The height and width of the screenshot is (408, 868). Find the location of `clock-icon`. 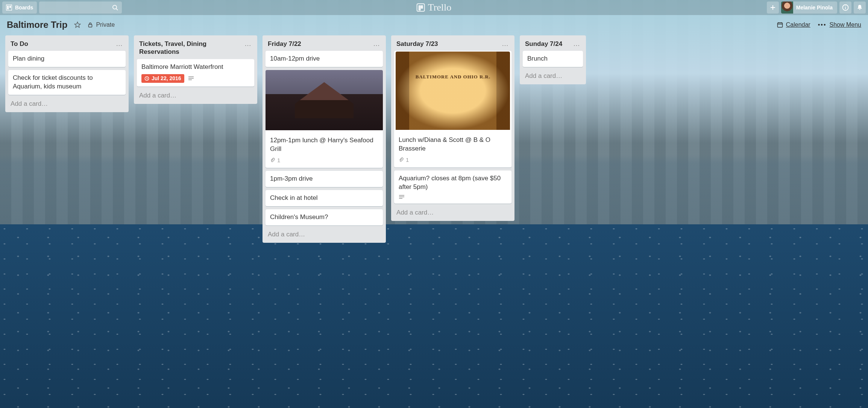

clock-icon is located at coordinates (147, 78).